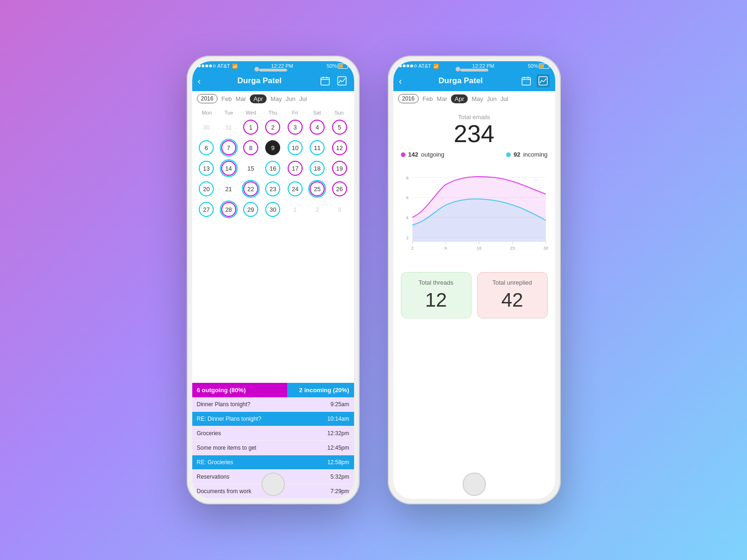 This screenshot has height=560, width=747. What do you see at coordinates (273, 463) in the screenshot?
I see `email-item-4: RE: Grocieries12:58pm` at bounding box center [273, 463].